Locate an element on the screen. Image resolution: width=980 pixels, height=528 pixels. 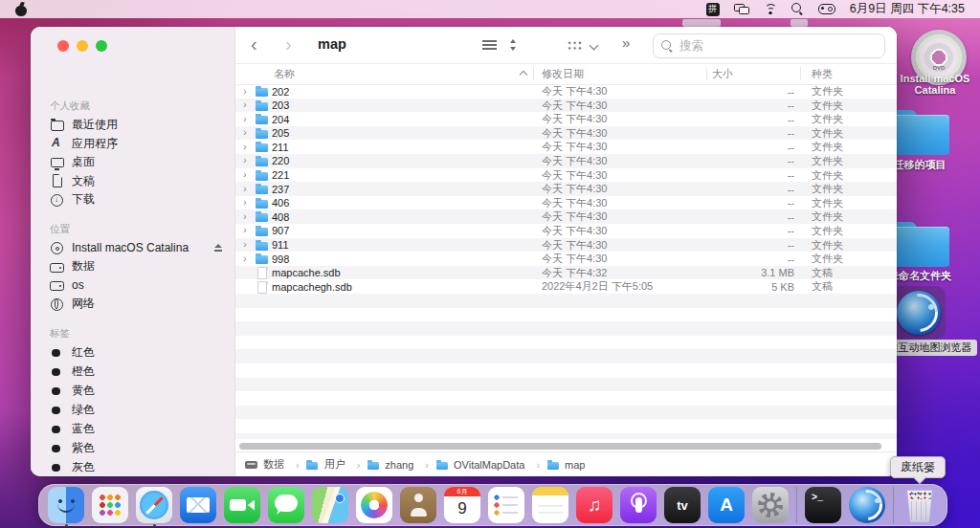
breadcrumb-item: 用户 is located at coordinates (337, 465).